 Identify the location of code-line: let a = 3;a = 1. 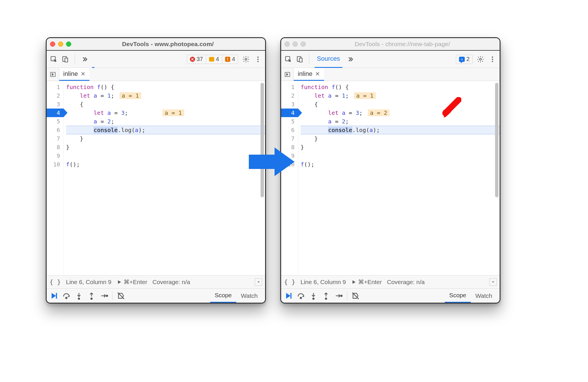
(166, 113).